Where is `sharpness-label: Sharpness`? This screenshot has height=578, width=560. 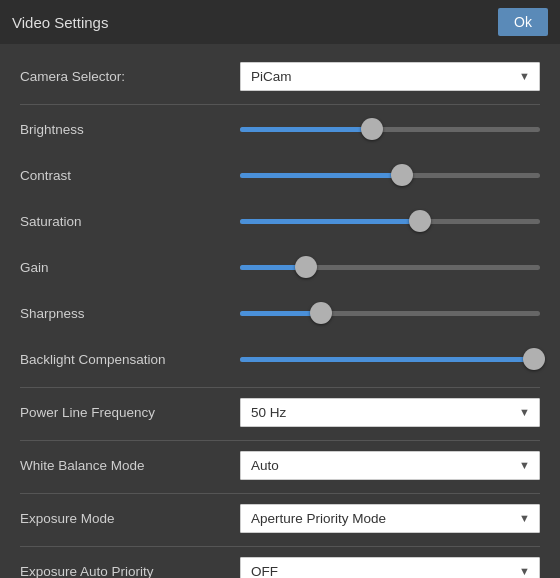 sharpness-label: Sharpness is located at coordinates (130, 314).